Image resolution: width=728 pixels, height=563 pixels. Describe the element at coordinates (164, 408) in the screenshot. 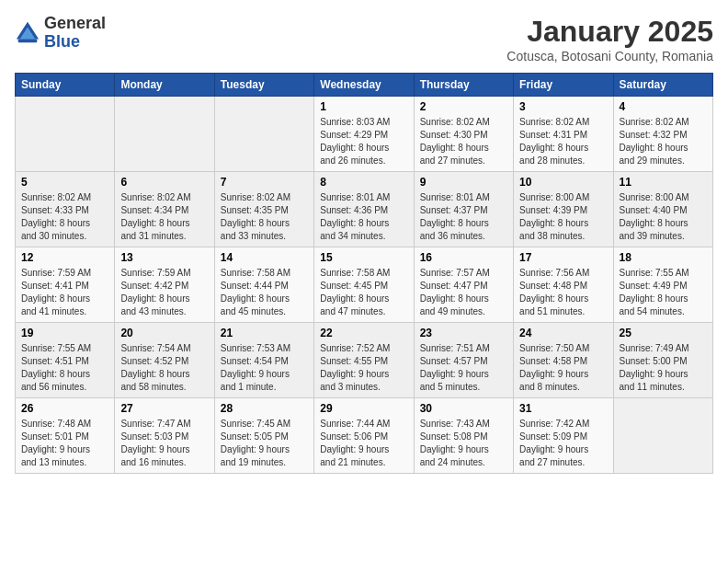

I see `day-number: 27` at that location.